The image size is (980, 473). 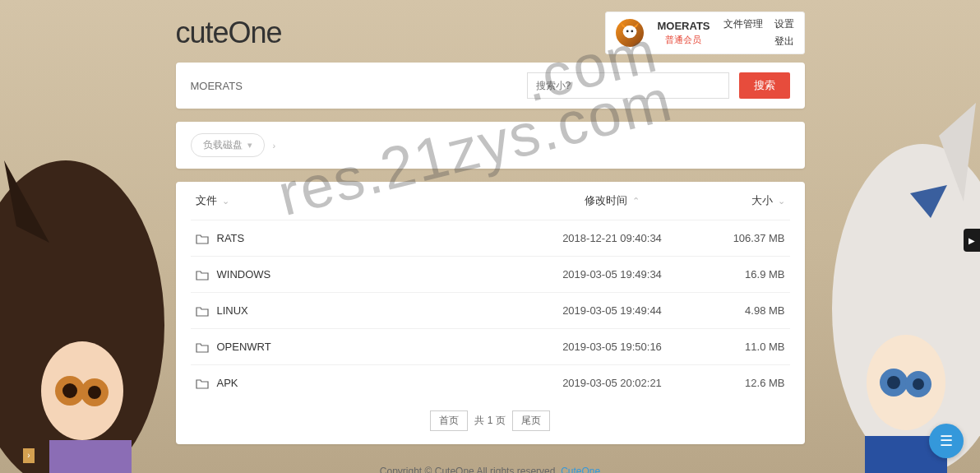 What do you see at coordinates (743, 25) in the screenshot?
I see `nav-files: 文件管理` at bounding box center [743, 25].